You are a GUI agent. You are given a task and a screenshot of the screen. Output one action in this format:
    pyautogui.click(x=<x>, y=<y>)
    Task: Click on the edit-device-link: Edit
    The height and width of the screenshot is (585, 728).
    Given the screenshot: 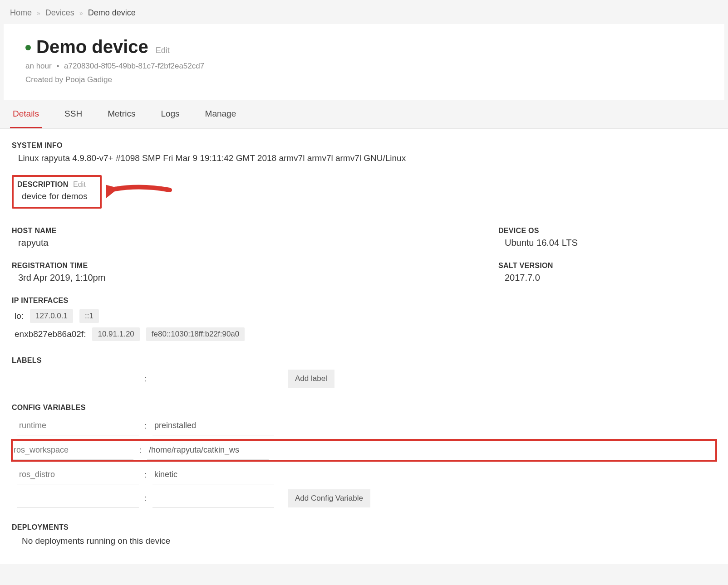 What is the action you would take?
    pyautogui.click(x=162, y=51)
    